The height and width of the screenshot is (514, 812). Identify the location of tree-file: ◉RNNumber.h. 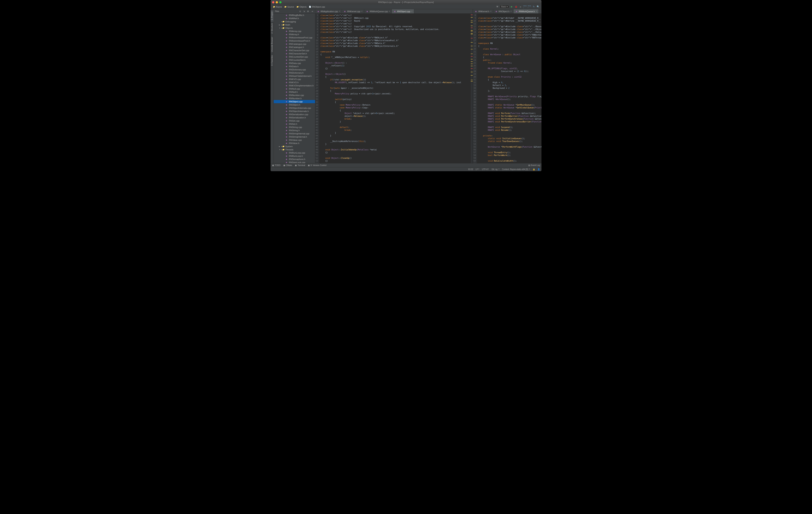
(294, 99).